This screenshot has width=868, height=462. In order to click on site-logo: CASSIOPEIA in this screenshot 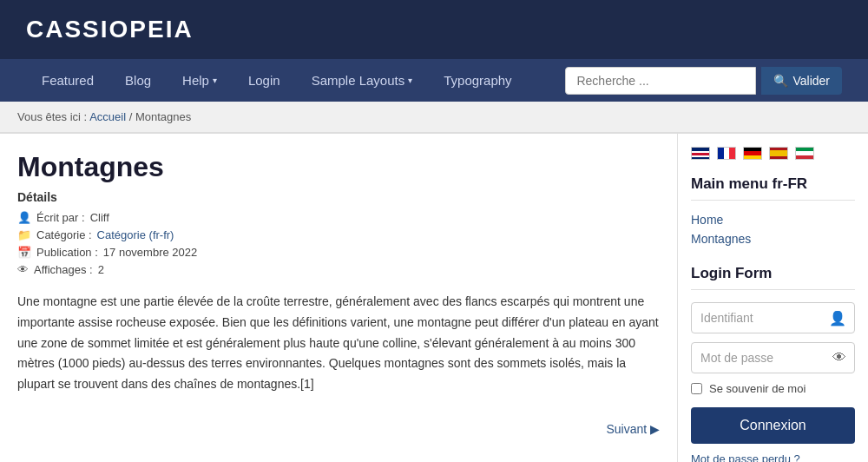, I will do `click(434, 30)`.